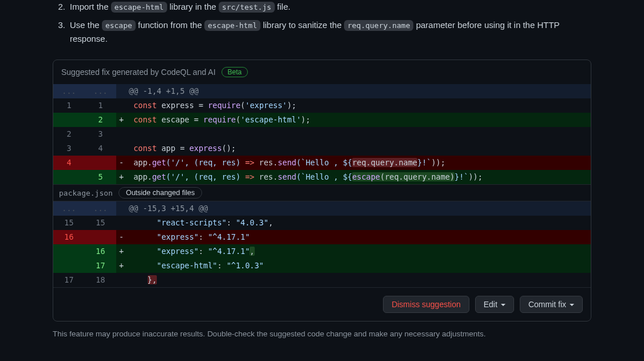 The height and width of the screenshot is (361, 644). Describe the element at coordinates (322, 32) in the screenshot. I see `instruction-item: 3. Use the escape function from the esca…` at that location.